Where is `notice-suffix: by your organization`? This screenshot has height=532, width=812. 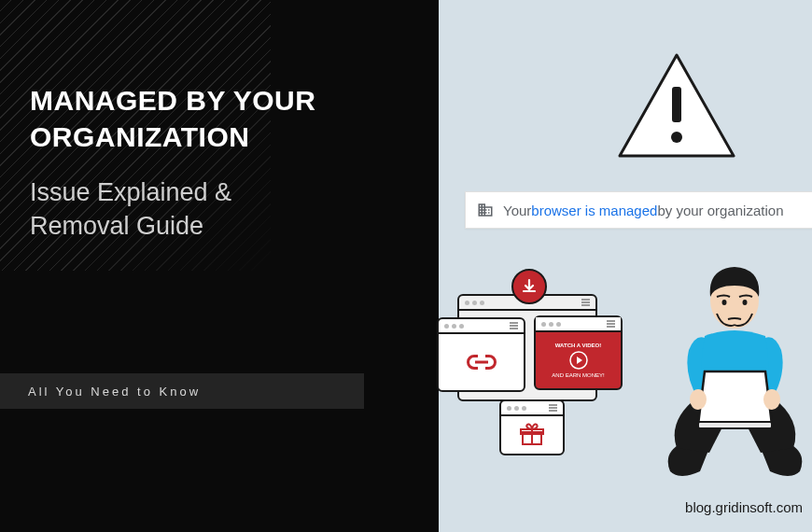
notice-suffix: by your organization is located at coordinates (721, 211).